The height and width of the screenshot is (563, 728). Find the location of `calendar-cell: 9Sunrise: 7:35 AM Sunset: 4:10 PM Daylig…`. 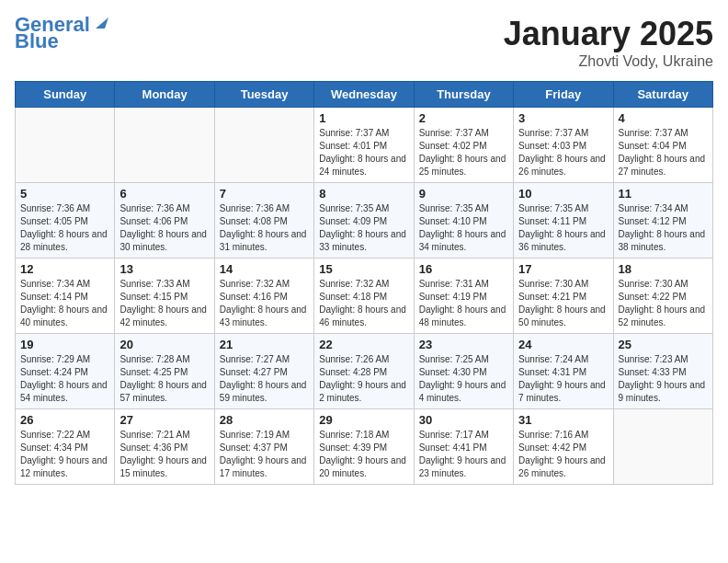

calendar-cell: 9Sunrise: 7:35 AM Sunset: 4:10 PM Daylig… is located at coordinates (463, 221).